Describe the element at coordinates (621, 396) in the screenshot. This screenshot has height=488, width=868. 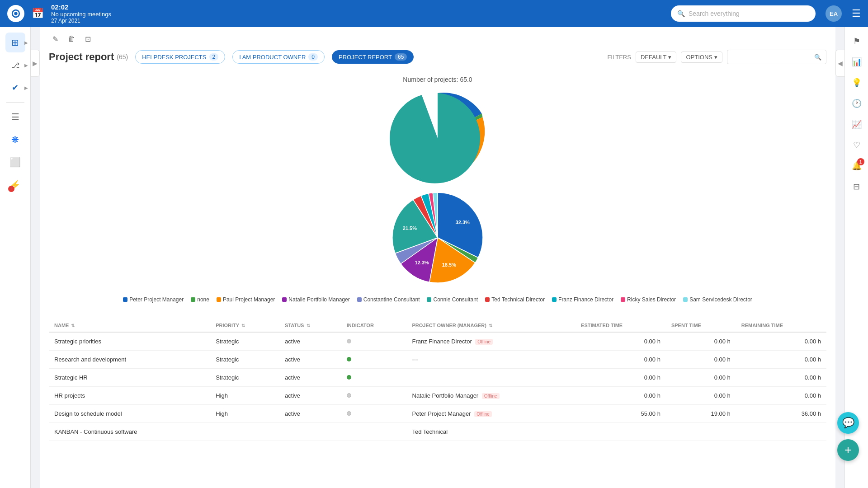
I see `cell-estimated: 0.00 h` at that location.